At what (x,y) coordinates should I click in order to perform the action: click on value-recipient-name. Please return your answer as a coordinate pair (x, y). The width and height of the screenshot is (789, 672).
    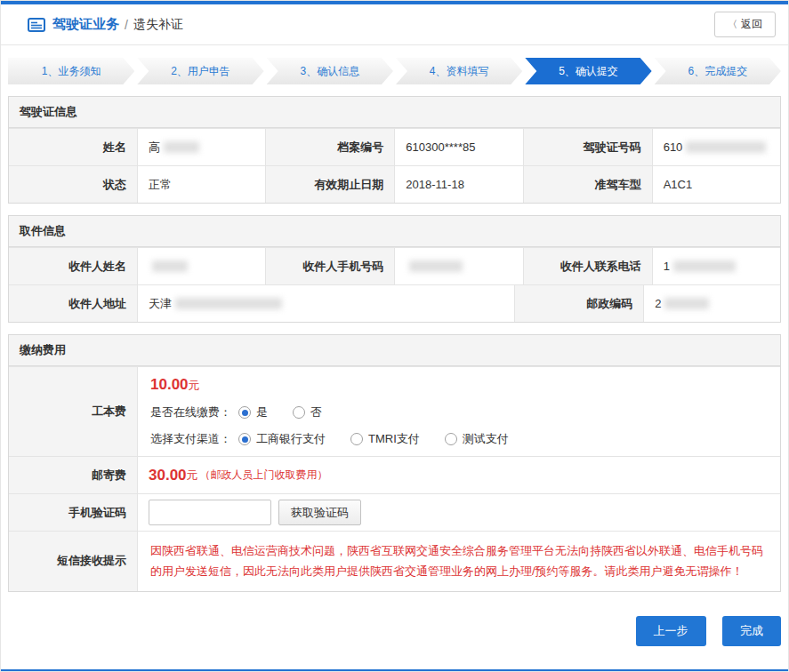
    Looking at the image, I should click on (202, 267).